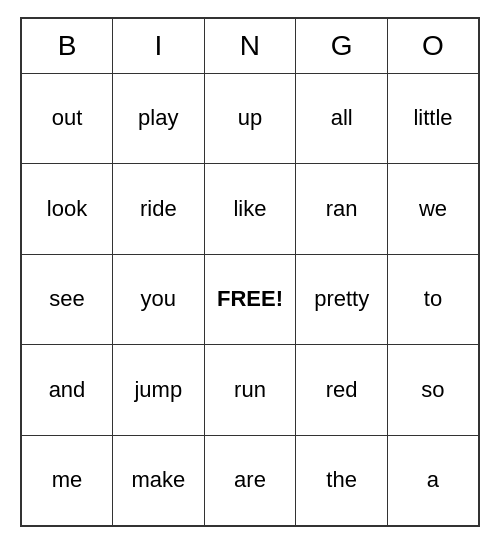 Image resolution: width=500 pixels, height=544 pixels. Describe the element at coordinates (250, 46) in the screenshot. I see `header-row: BINGO` at that location.